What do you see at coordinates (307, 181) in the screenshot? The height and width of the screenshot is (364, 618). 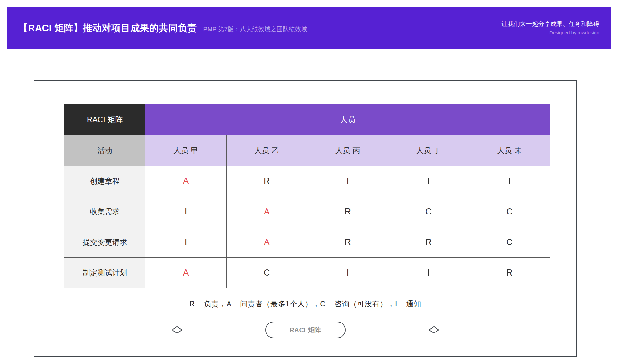 I see `table-row: 创建章程 A R I I I` at bounding box center [307, 181].